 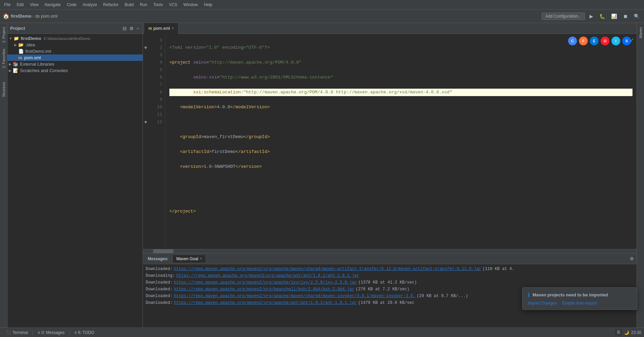 What do you see at coordinates (20, 5) in the screenshot?
I see `menu-edit: Edit` at bounding box center [20, 5].